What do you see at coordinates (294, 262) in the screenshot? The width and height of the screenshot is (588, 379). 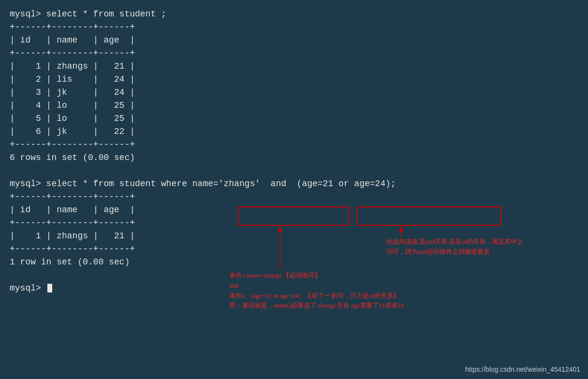 I see `terminal-line-20: 1 row in set (0.00 sec)` at bounding box center [294, 262].